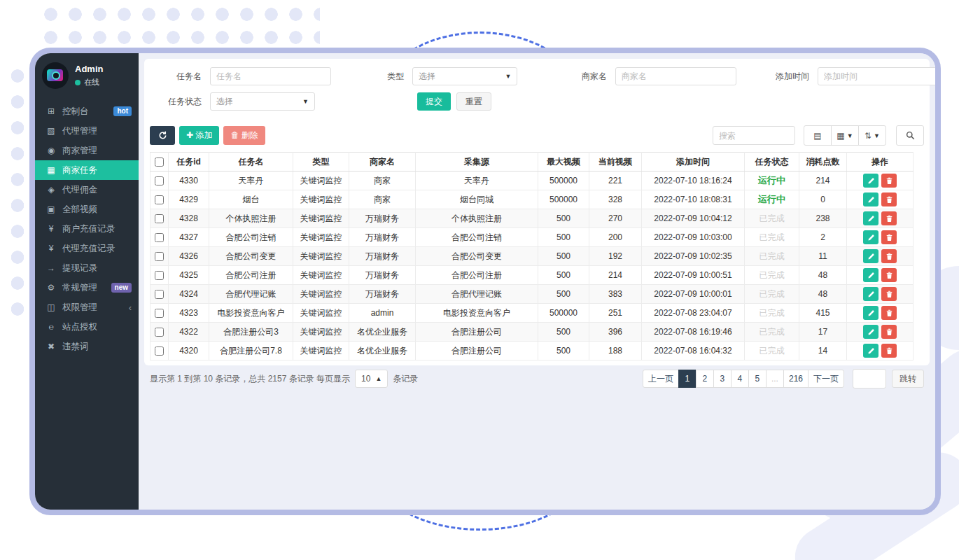 The height and width of the screenshot is (560, 959). I want to click on jump-input, so click(869, 379).